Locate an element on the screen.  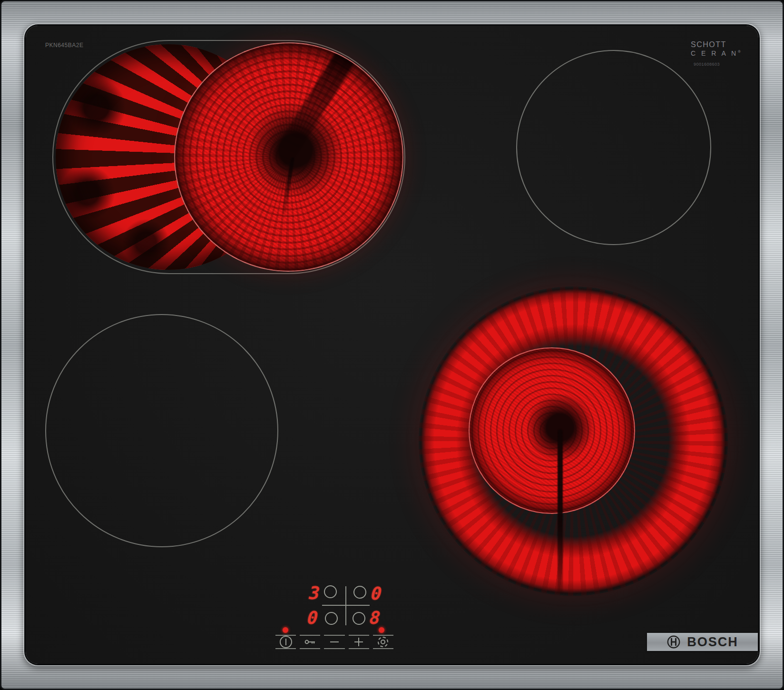
schott-logo-line1: SCHOTT is located at coordinates (716, 45).